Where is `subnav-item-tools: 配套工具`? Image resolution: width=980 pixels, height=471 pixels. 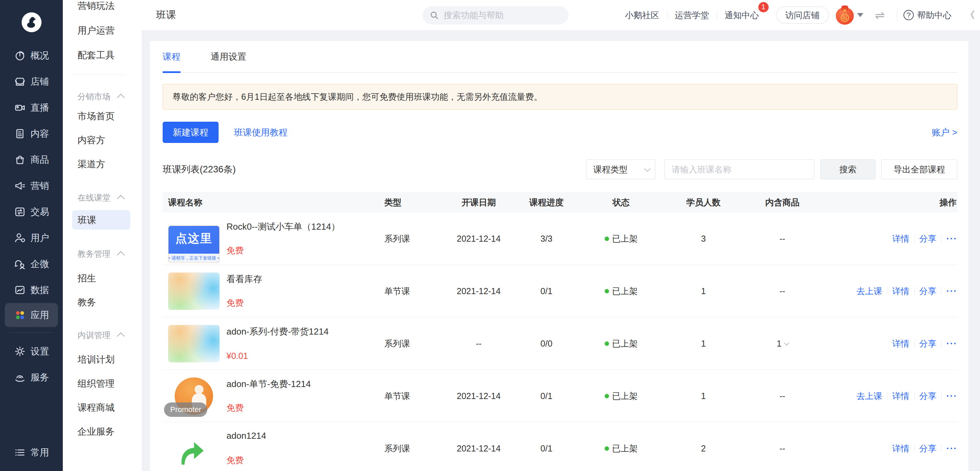 subnav-item-tools: 配套工具 is located at coordinates (102, 56).